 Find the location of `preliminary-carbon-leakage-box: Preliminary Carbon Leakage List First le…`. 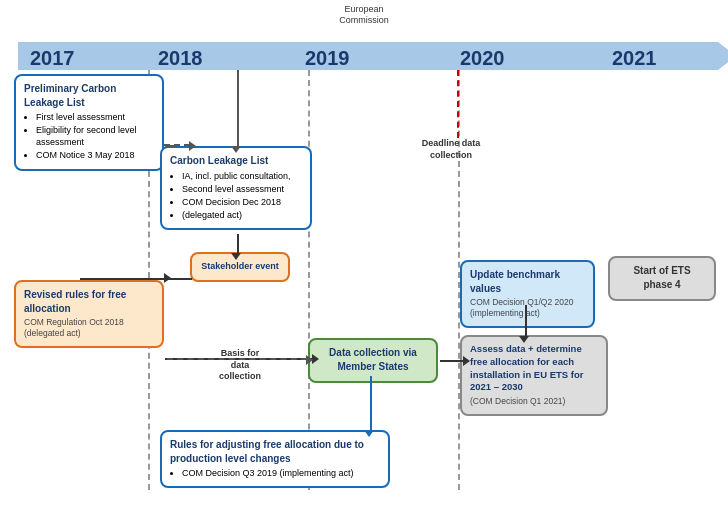

preliminary-carbon-leakage-box: Preliminary Carbon Leakage List First le… is located at coordinates (89, 122).